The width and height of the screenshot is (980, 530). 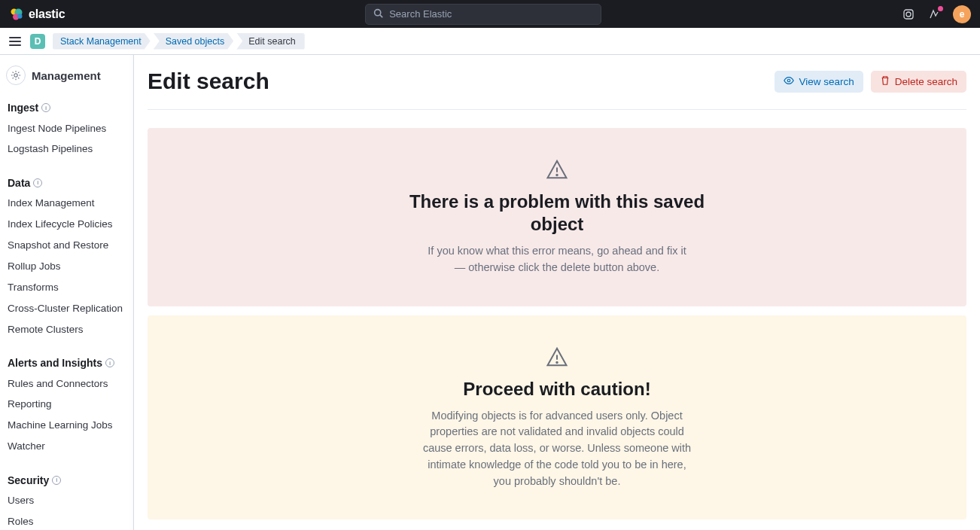 I want to click on sub-header: D Stack Management Saved objects Edit se…, so click(x=490, y=41).